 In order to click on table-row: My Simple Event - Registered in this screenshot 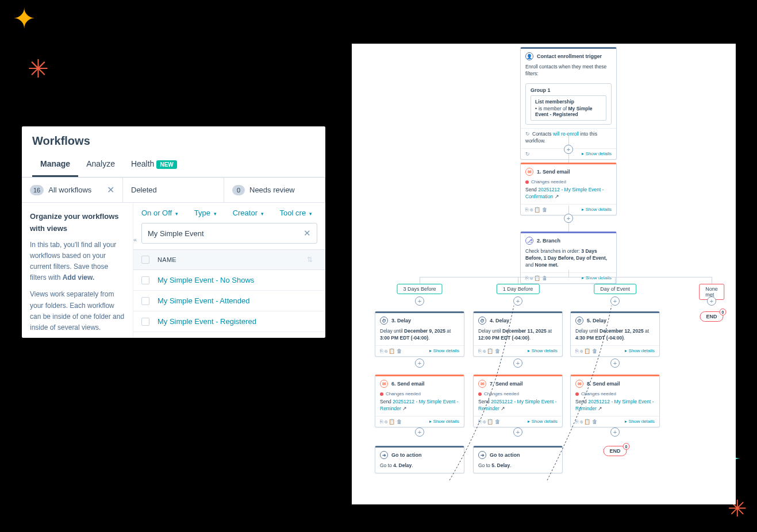, I will do `click(229, 322)`.